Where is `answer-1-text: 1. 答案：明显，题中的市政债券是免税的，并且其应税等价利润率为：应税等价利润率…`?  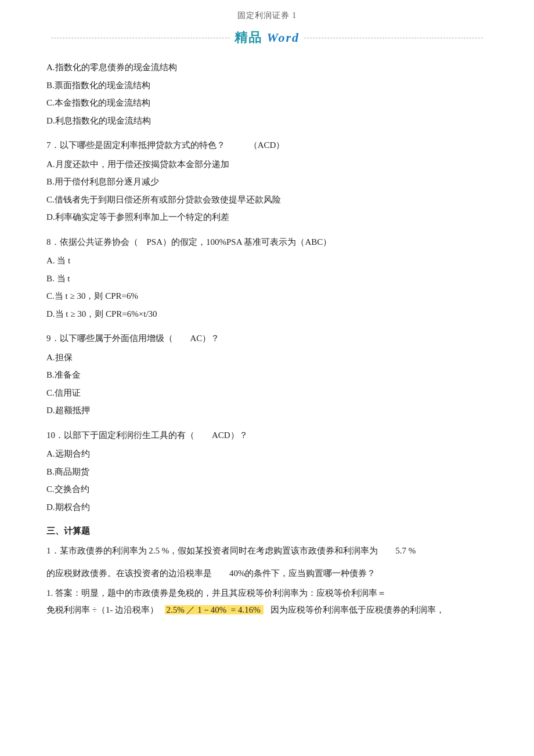
answer-1-text: 1. 答案：明显，题中的市政债券是免税的，并且其应税等价利润率为：应税等价利润率… is located at coordinates (267, 593).